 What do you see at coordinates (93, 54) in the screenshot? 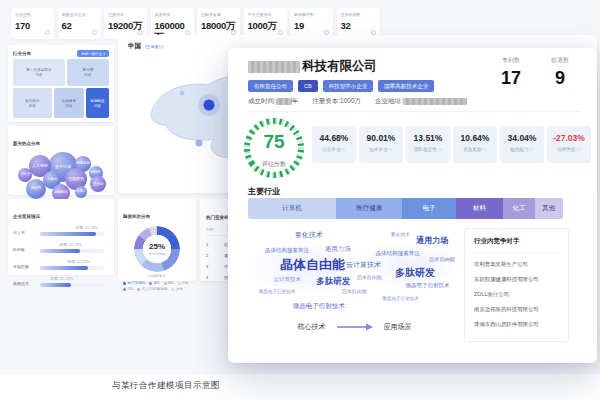
I see `industry-level-dropdown: 高新一级行业 ▾` at bounding box center [93, 54].